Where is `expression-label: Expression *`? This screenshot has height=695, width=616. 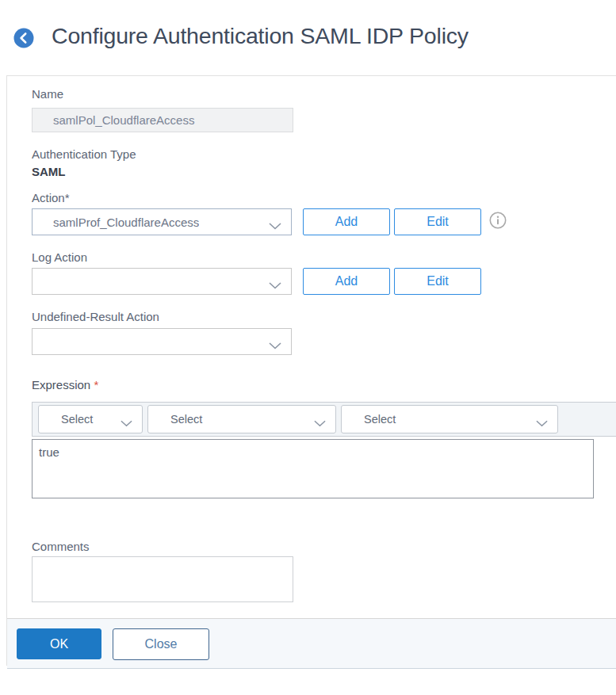
expression-label: Expression * is located at coordinates (323, 385).